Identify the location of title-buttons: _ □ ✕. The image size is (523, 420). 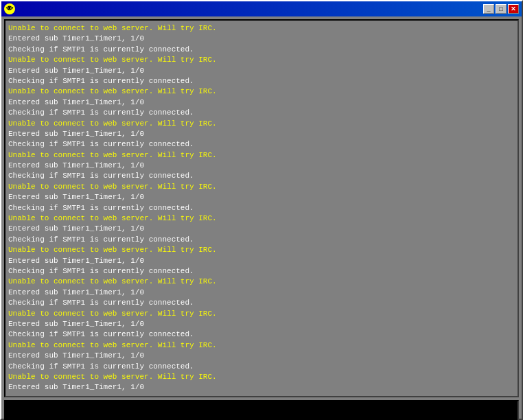
(501, 9).